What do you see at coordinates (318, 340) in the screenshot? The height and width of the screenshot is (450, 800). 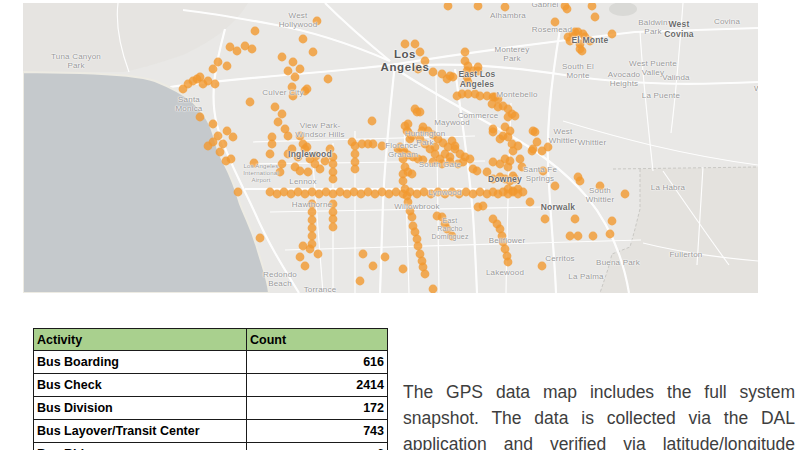 I see `header-count: Count` at bounding box center [318, 340].